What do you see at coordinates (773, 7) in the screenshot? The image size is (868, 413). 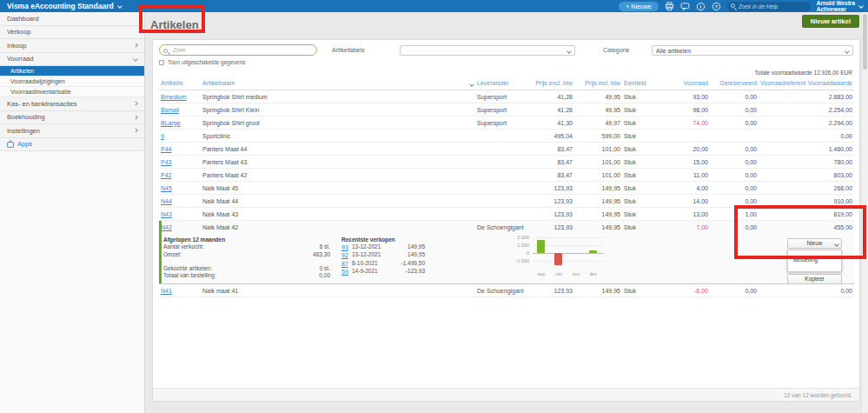 I see `help-search-input` at bounding box center [773, 7].